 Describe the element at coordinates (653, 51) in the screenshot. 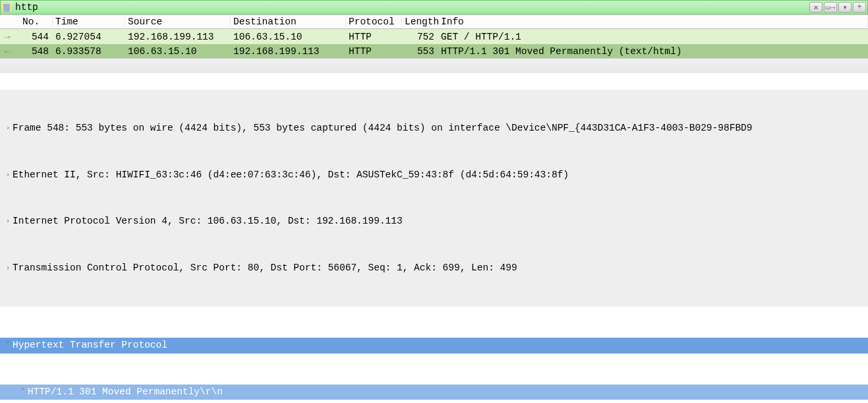

I see `cell-info: HTTP/1.1 301 Moved Permanently (text/htm…` at that location.